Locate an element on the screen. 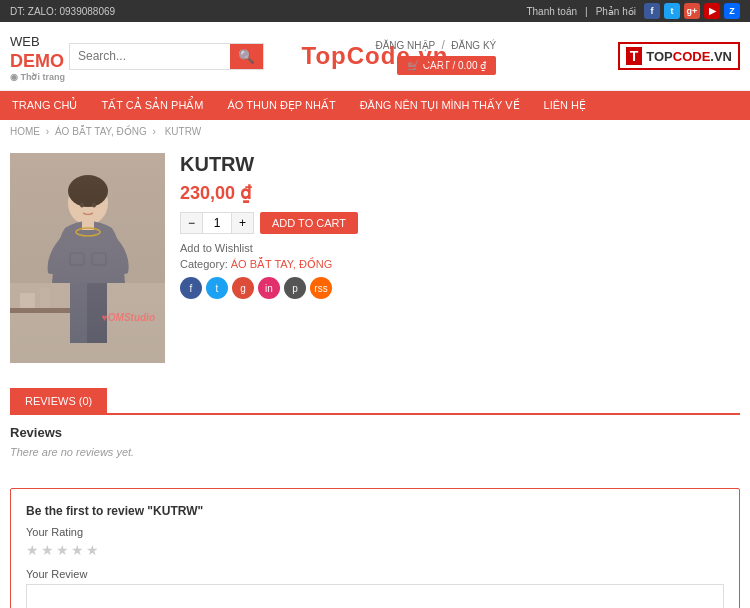 The width and height of the screenshot is (750, 608). register-link: ĐĂNG KÝ is located at coordinates (474, 46).